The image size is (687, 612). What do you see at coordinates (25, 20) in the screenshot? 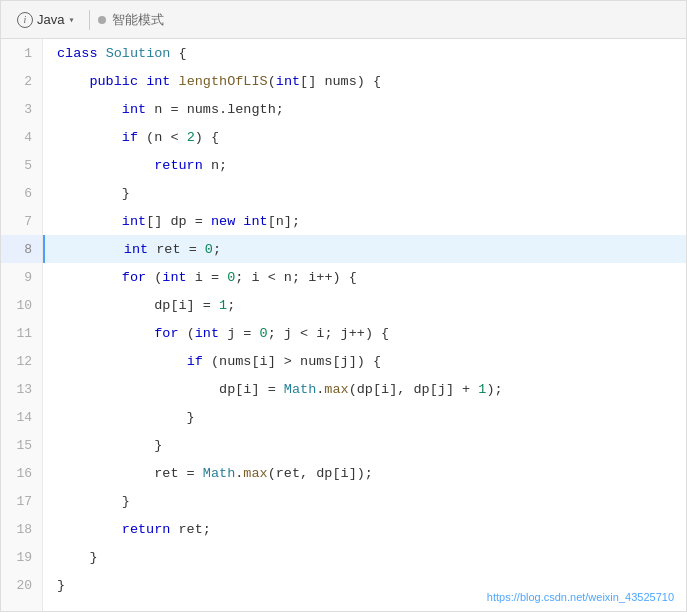
I see `info-icon: i` at bounding box center [25, 20].